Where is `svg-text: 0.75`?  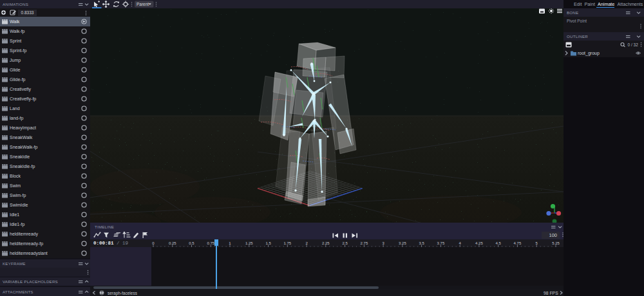
svg-text: 0.75 is located at coordinates (211, 243).